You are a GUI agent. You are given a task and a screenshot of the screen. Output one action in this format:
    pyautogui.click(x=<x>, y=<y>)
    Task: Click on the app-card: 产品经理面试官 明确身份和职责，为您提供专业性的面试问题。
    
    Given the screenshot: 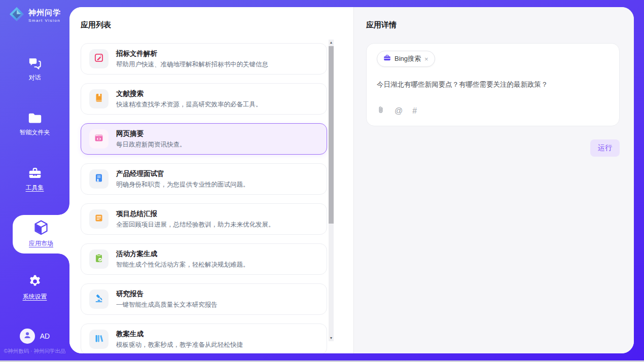 What is the action you would take?
    pyautogui.click(x=204, y=179)
    